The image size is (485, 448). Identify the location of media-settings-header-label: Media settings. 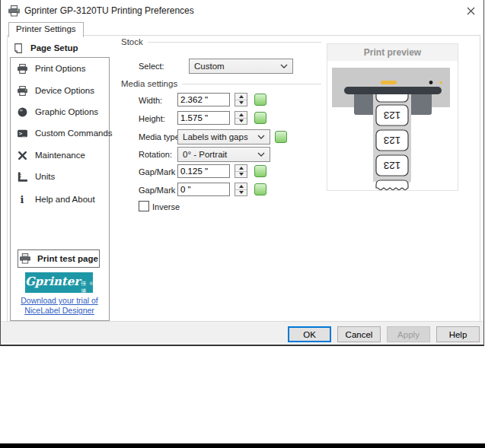
(149, 84).